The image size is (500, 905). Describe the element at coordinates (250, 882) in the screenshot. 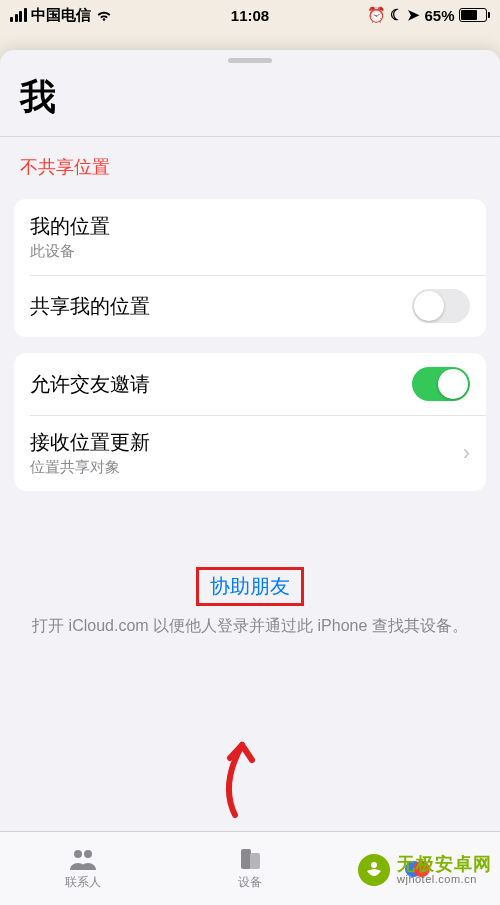

I see `tab-label: 设备` at that location.